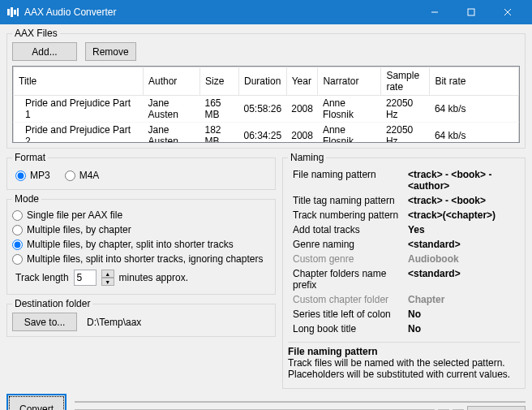 This screenshot has height=410, width=532. I want to click on mode-chapter: Multiple files, by chapter, so click(141, 230).